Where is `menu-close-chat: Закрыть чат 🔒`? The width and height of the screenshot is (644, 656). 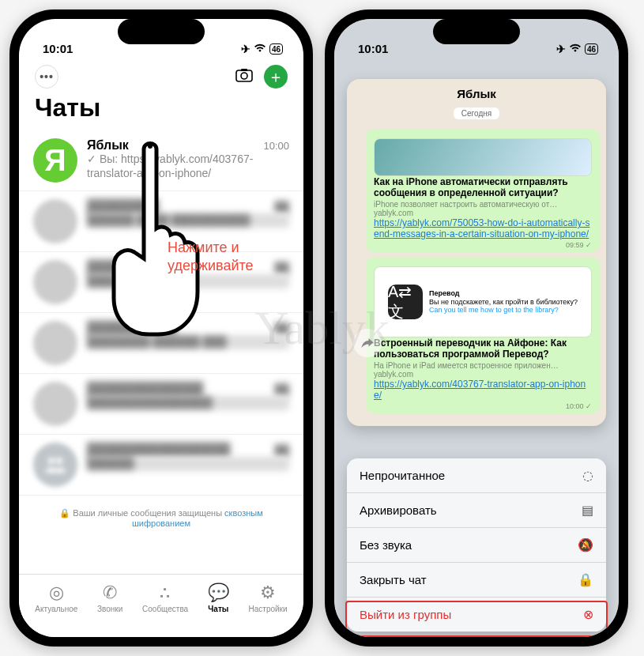
menu-close-chat: Закрыть чат 🔒 is located at coordinates (476, 580).